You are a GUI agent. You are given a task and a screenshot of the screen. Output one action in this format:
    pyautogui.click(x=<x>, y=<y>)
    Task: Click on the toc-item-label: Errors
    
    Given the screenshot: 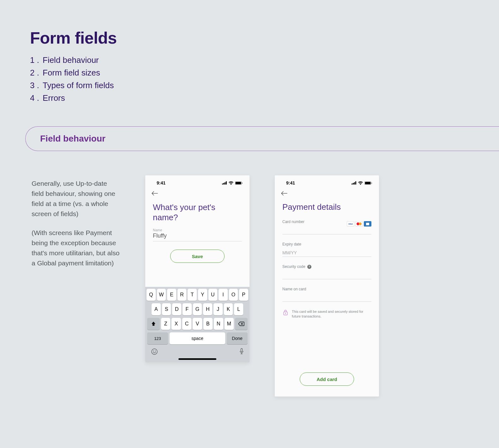 What is the action you would take?
    pyautogui.click(x=54, y=98)
    